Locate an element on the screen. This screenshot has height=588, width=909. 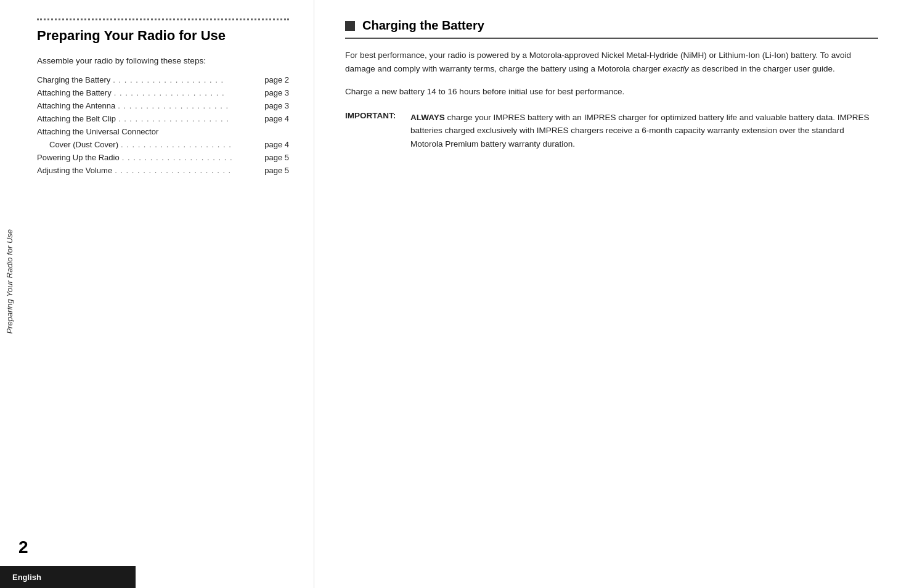
toc-item-belt-clip: Attaching the Belt Clip . . . . . . . . … is located at coordinates (163, 118).